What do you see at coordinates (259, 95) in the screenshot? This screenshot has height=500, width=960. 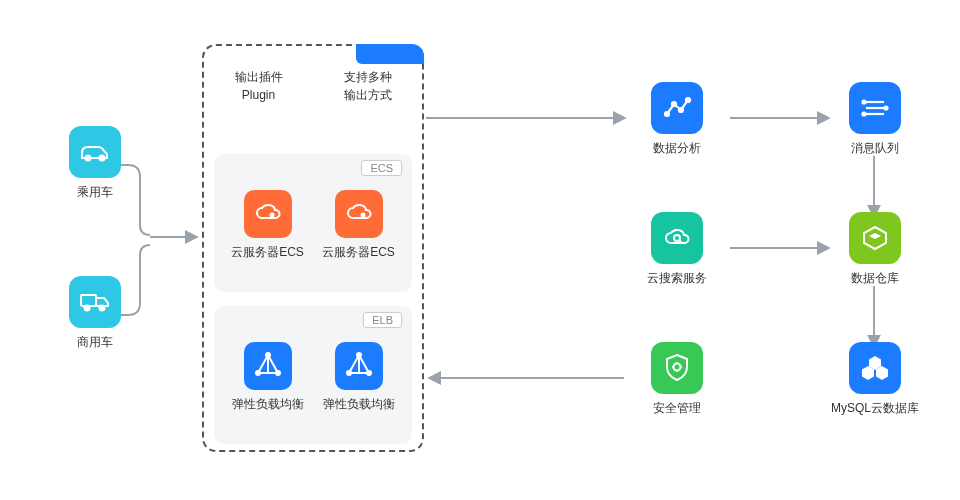 I see `center-top-left-line2: Plugin` at bounding box center [259, 95].